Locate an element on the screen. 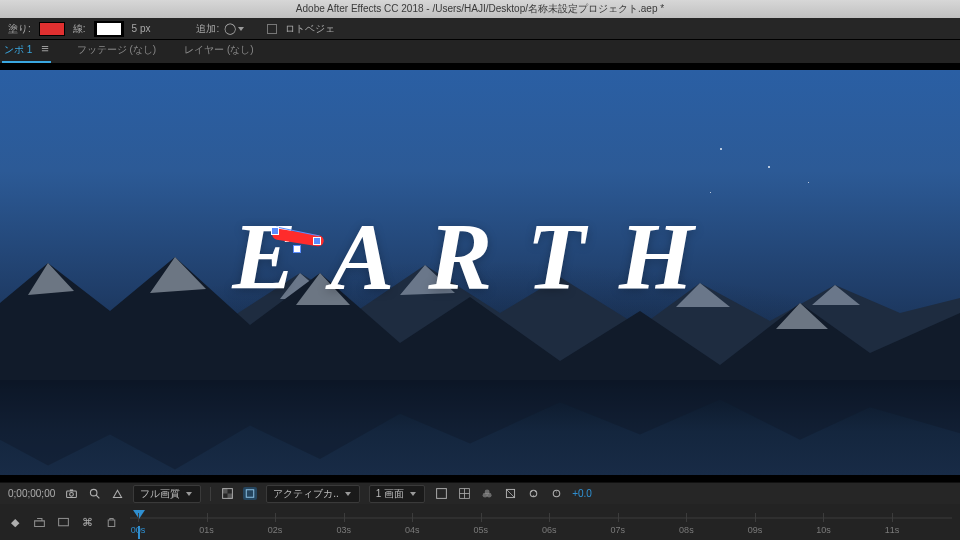 The width and height of the screenshot is (960, 540). timeline-tick-label: 00s is located at coordinates (138, 530).